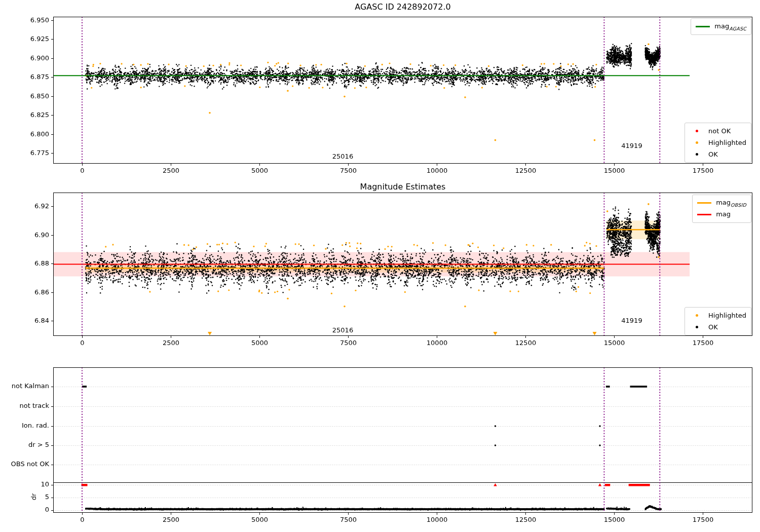 Image resolution: width=760 pixels, height=532 pixels. What do you see at coordinates (35, 426) in the screenshot?
I see `category-label-ion-rad: Ion. rad.` at bounding box center [35, 426].